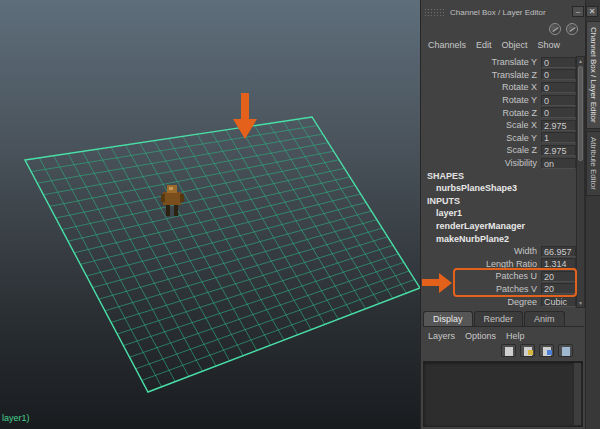  Describe the element at coordinates (500, 126) in the screenshot. I see `channel-row-scale-x: Scale X2.975` at that location.